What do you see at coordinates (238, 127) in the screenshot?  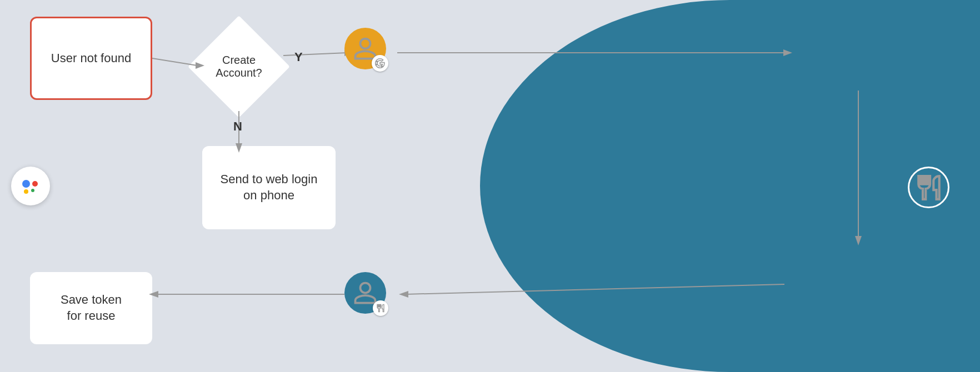 I see `no-label: N` at bounding box center [238, 127].